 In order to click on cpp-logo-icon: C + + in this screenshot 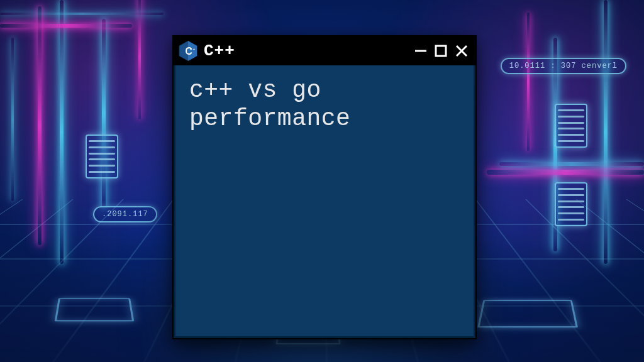, I will do `click(188, 51)`.